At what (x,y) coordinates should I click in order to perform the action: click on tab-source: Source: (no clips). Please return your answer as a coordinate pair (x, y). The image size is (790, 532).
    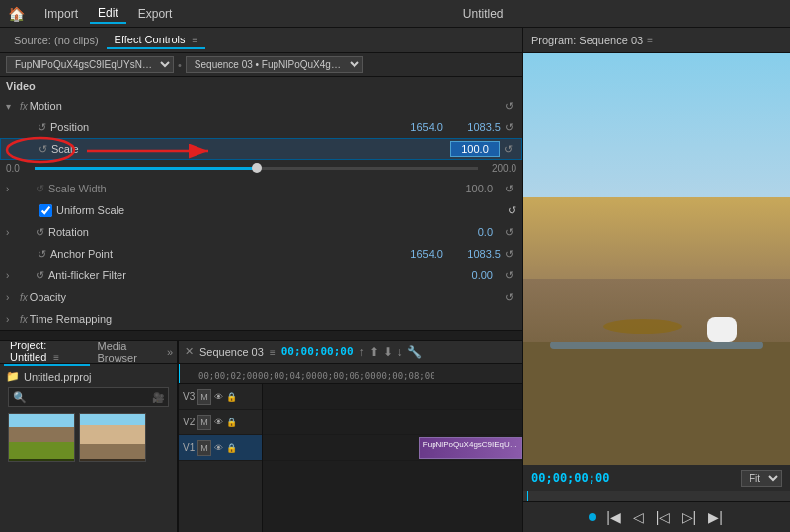
    Looking at the image, I should click on (56, 40).